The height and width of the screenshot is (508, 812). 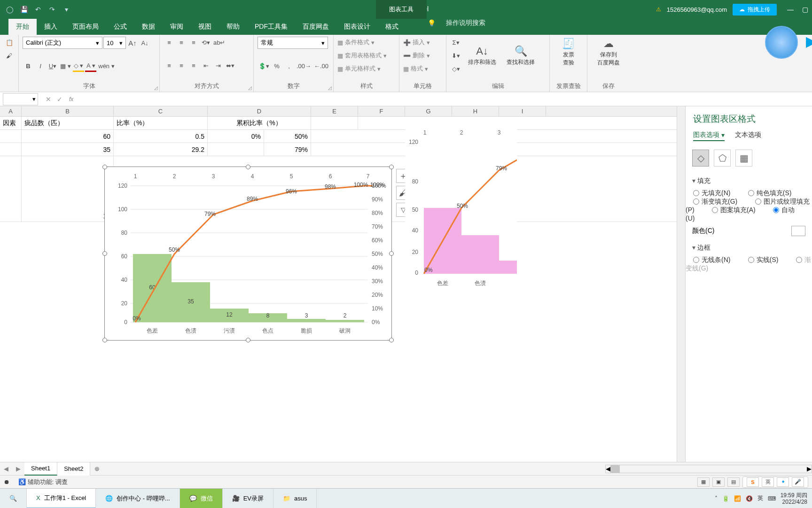 What do you see at coordinates (10, 9) in the screenshot?
I see `autosave-toggle: ◯` at bounding box center [10, 9].